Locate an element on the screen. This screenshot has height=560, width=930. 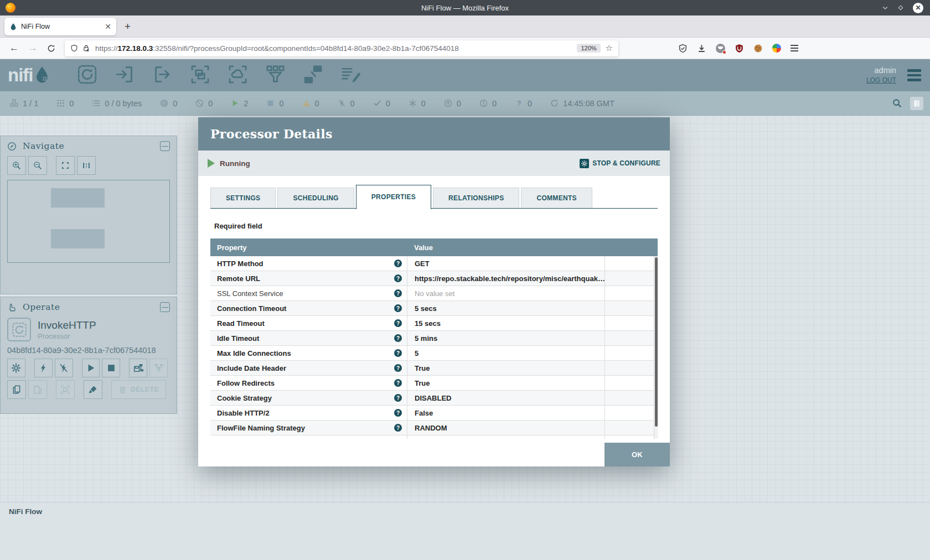
multi-account-mask-icon is located at coordinates (721, 49).